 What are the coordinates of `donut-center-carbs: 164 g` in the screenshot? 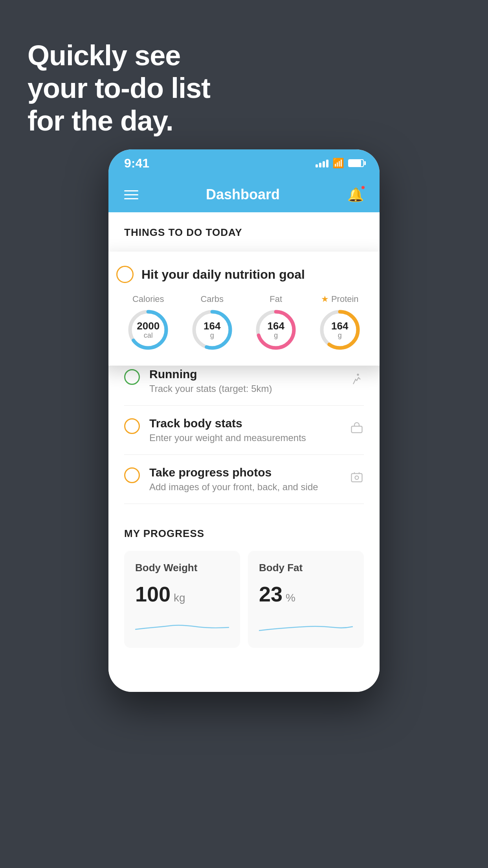 It's located at (212, 330).